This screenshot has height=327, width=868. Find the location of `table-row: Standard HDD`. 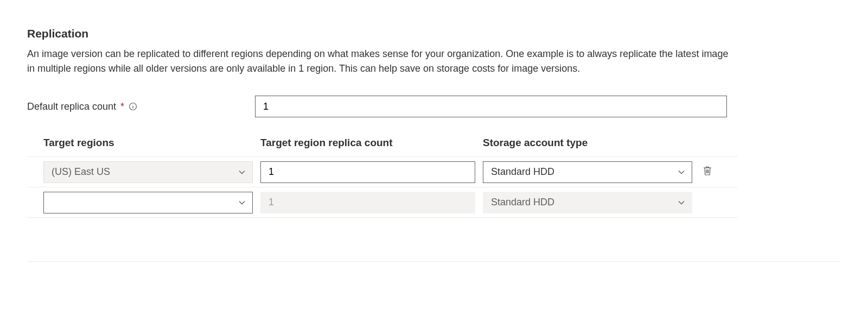

table-row: Standard HDD is located at coordinates (382, 203).